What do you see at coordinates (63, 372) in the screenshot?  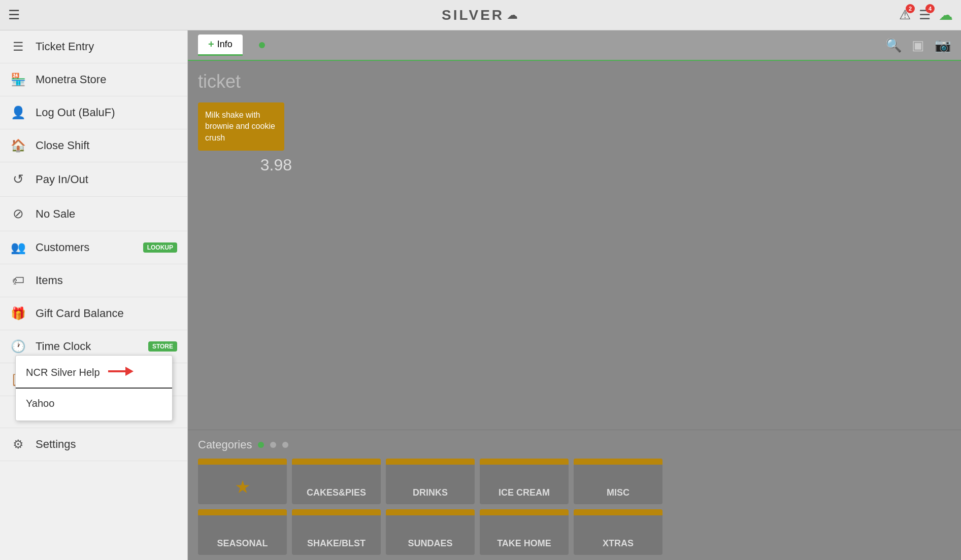 I see `ncr-help-label: NCR Silver Help` at bounding box center [63, 372].